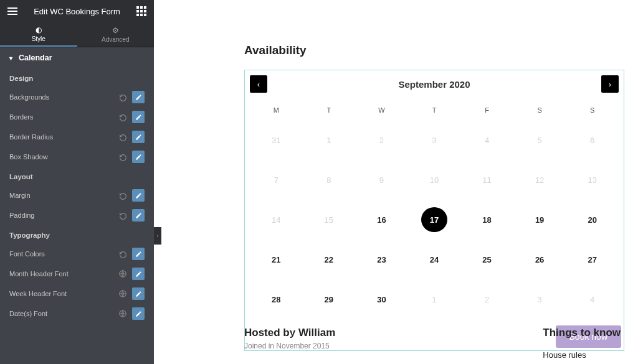 This screenshot has width=638, height=364. What do you see at coordinates (329, 140) in the screenshot?
I see `calendar-day-number: 1` at bounding box center [329, 140].